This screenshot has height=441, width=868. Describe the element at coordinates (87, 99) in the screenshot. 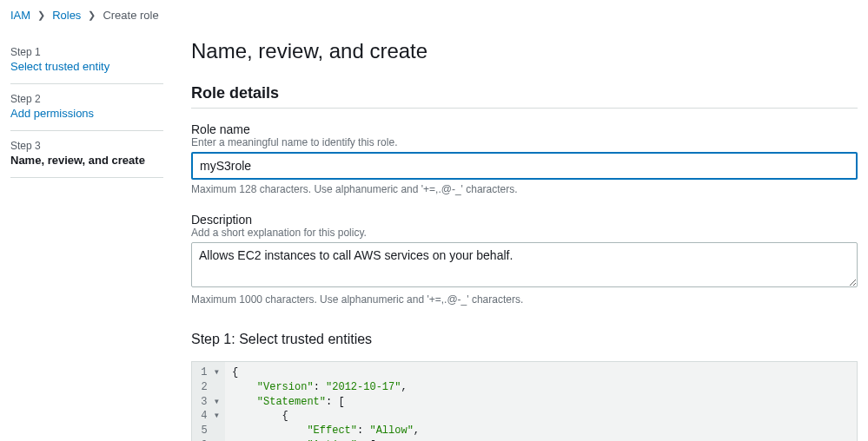

I see `step-label: Step 2` at that location.